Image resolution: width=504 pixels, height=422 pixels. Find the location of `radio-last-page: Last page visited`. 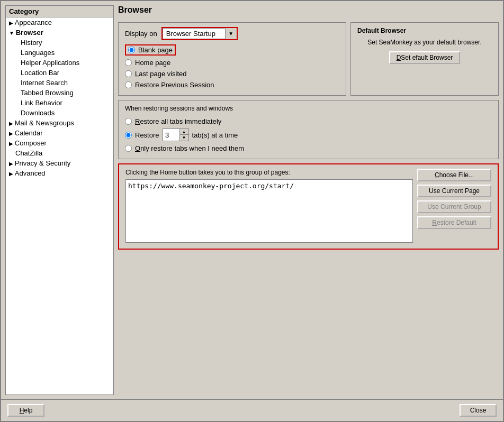

radio-last-page: Last page visited is located at coordinates (232, 74).